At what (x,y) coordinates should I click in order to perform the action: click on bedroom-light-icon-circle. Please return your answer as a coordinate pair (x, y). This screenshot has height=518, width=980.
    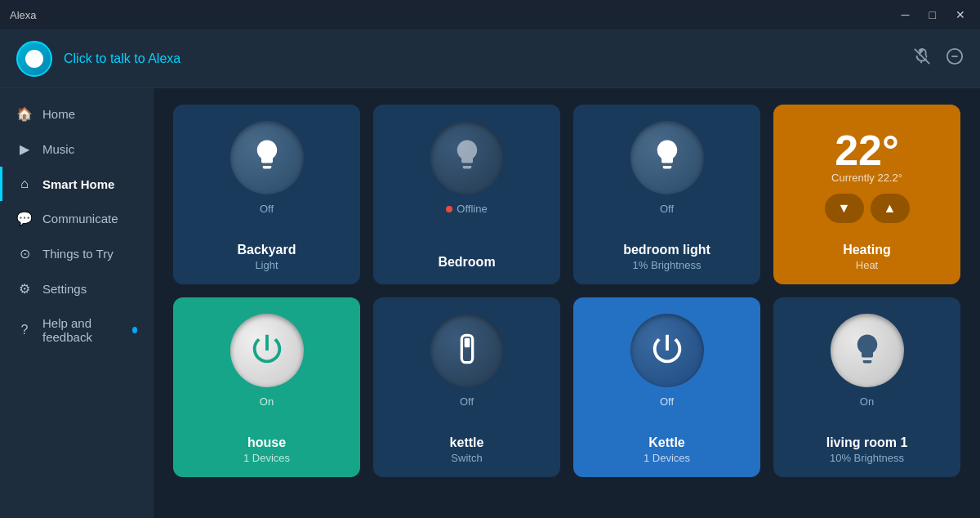
    Looking at the image, I should click on (667, 158).